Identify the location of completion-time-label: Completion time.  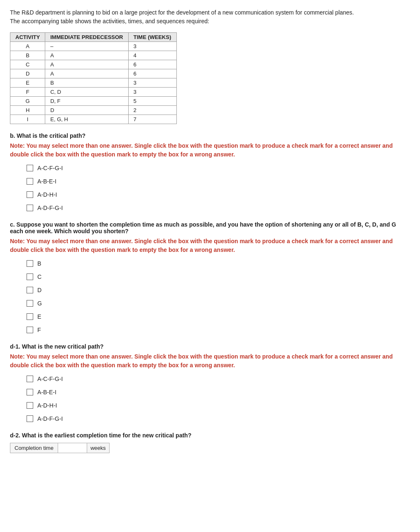
(34, 448).